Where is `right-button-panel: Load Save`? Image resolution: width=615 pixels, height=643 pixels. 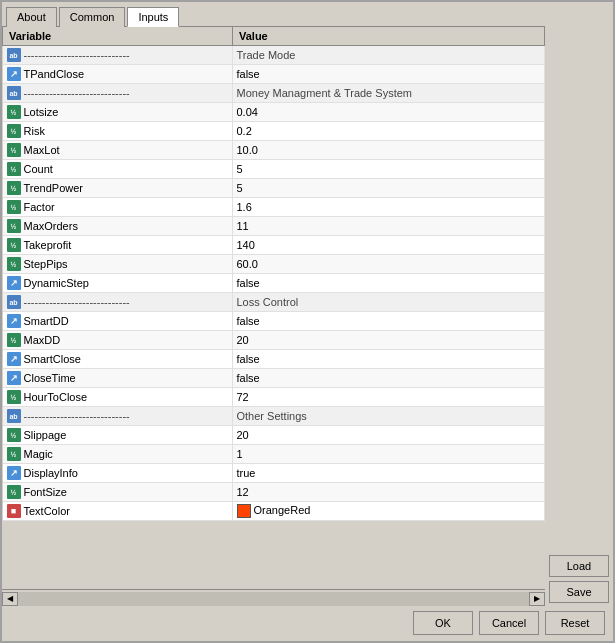 right-button-panel: Load Save is located at coordinates (579, 316).